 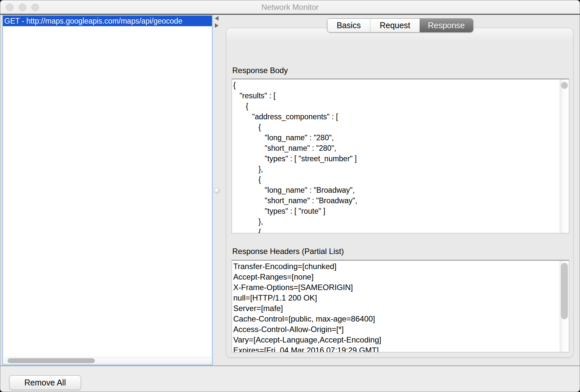 What do you see at coordinates (400, 306) in the screenshot?
I see `response-headers-textarea: Transfer-Encoding=[chunked] Accept-Range…` at bounding box center [400, 306].